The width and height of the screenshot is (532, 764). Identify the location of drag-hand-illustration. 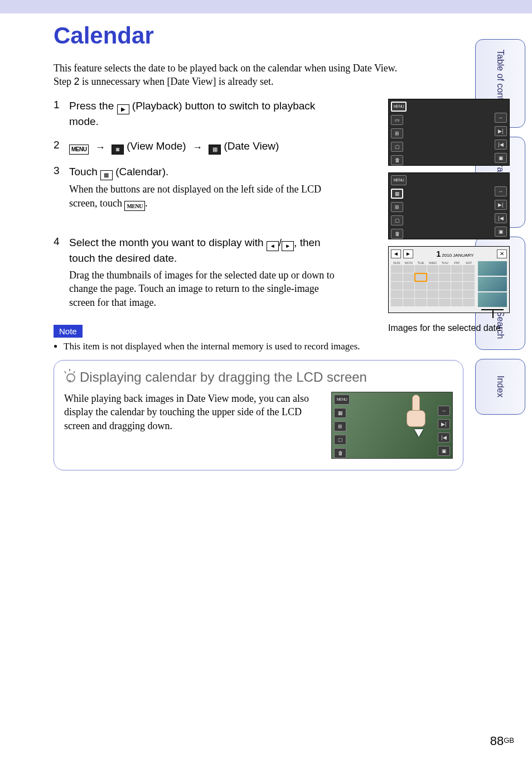
(416, 411).